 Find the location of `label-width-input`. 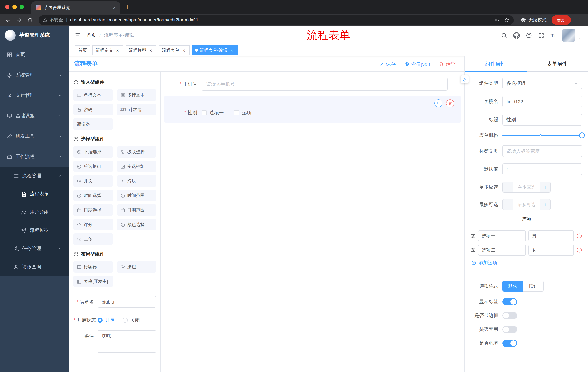

label-width-input is located at coordinates (542, 151).